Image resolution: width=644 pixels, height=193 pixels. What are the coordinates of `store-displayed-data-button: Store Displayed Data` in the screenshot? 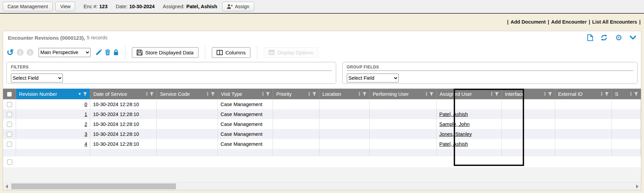 It's located at (165, 53).